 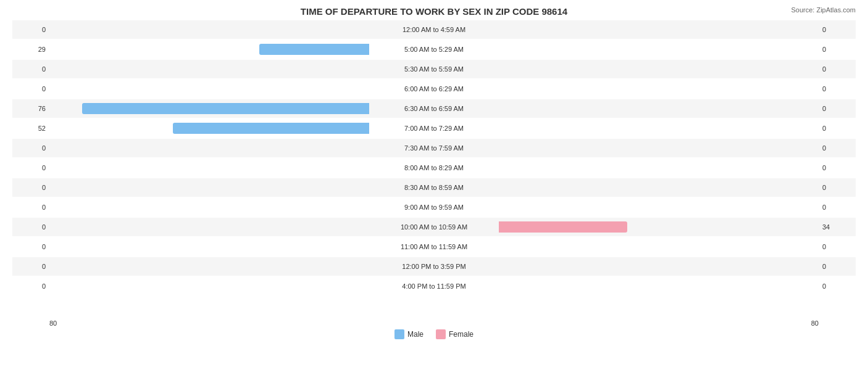 What do you see at coordinates (434, 109) in the screenshot?
I see `chart-row: 76 6:30 AM to 6:59 AM 0` at bounding box center [434, 109].